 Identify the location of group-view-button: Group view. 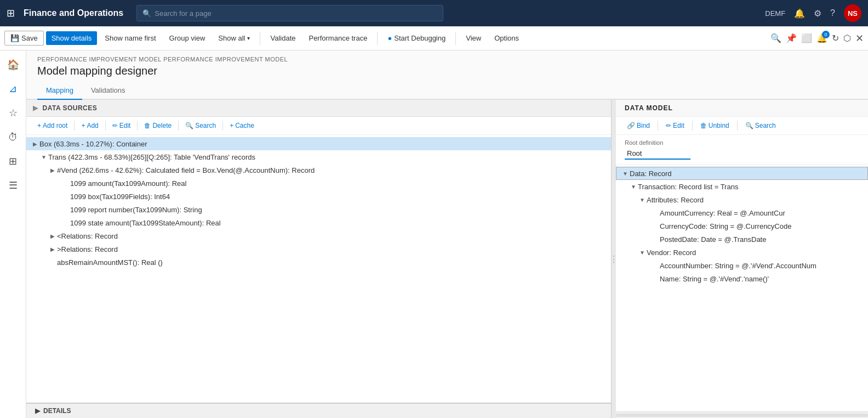
(187, 38).